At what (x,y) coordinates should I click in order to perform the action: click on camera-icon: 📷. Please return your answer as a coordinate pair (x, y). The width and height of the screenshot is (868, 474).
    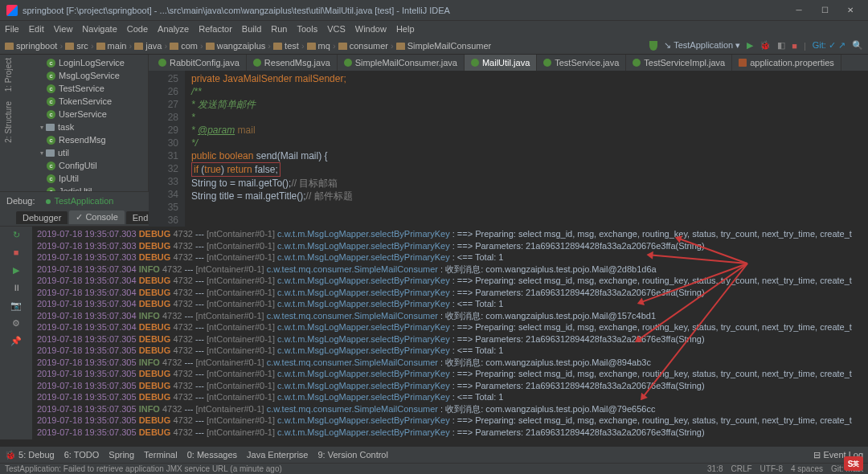
    Looking at the image, I should click on (16, 307).